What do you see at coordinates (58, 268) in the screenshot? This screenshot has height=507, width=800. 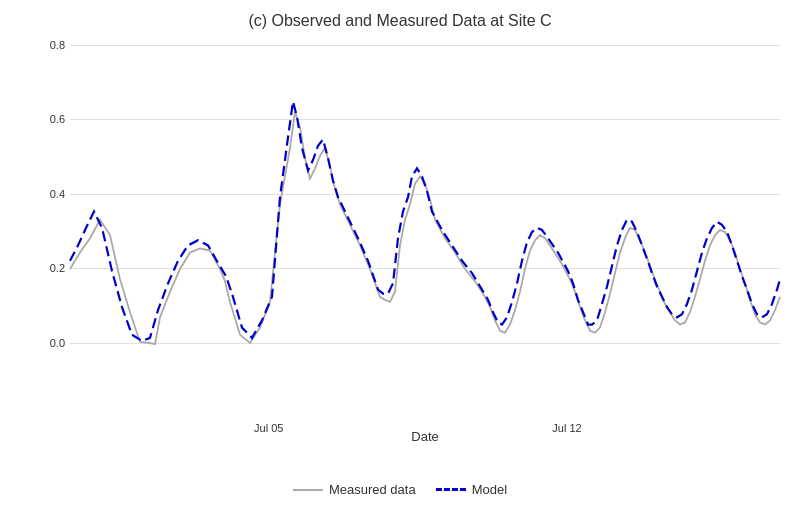 I see `y-tick-02: 0.2` at bounding box center [58, 268].